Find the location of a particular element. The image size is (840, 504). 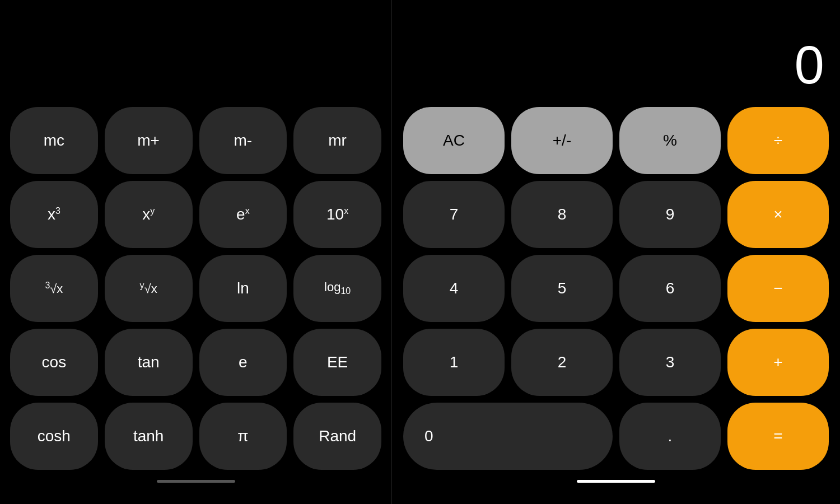

zero-button: 0 is located at coordinates (508, 436).